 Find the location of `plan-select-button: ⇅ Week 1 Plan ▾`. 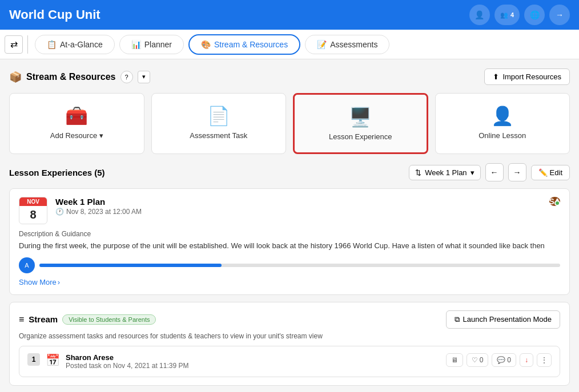

plan-select-button: ⇅ Week 1 Plan ▾ is located at coordinates (444, 172).